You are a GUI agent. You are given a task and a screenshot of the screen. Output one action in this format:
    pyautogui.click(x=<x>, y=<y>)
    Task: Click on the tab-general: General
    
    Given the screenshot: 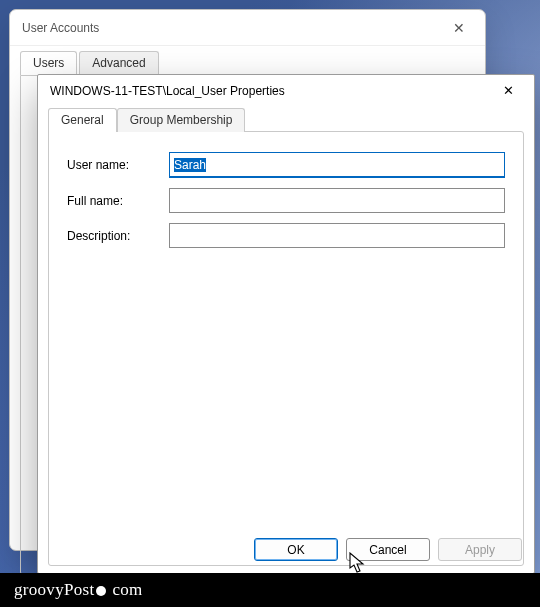 What is the action you would take?
    pyautogui.click(x=82, y=120)
    